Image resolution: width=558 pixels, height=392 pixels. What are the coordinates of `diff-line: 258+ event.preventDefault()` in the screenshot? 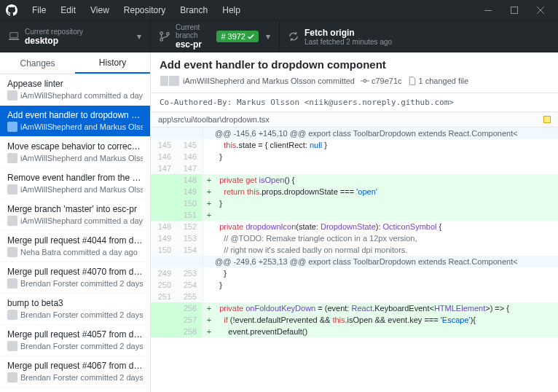 It's located at (354, 332).